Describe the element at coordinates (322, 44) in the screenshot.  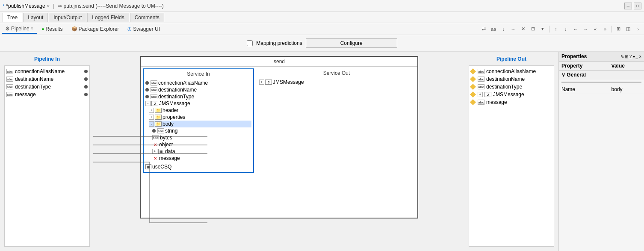
I see `mapping-row: Mapping predictions Configure` at that location.